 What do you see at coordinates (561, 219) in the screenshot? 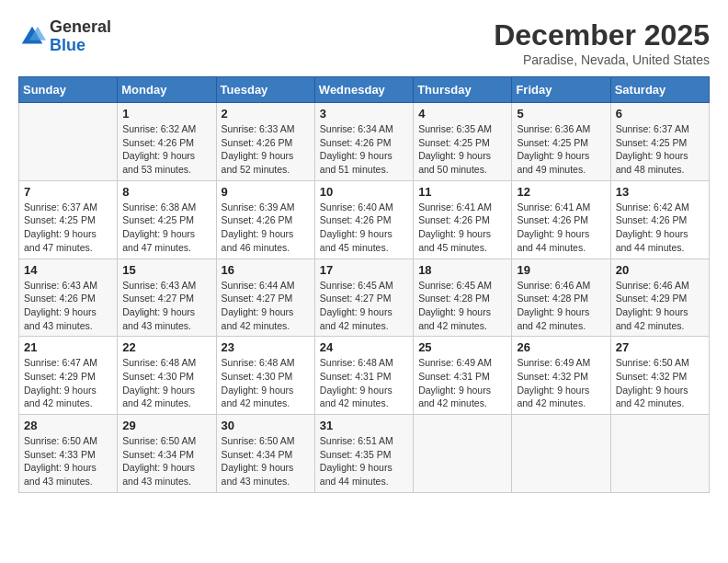
I see `calendar-cell: 12Sunrise: 6:41 AMSunset: 4:26 PMDayligh…` at bounding box center [561, 219].